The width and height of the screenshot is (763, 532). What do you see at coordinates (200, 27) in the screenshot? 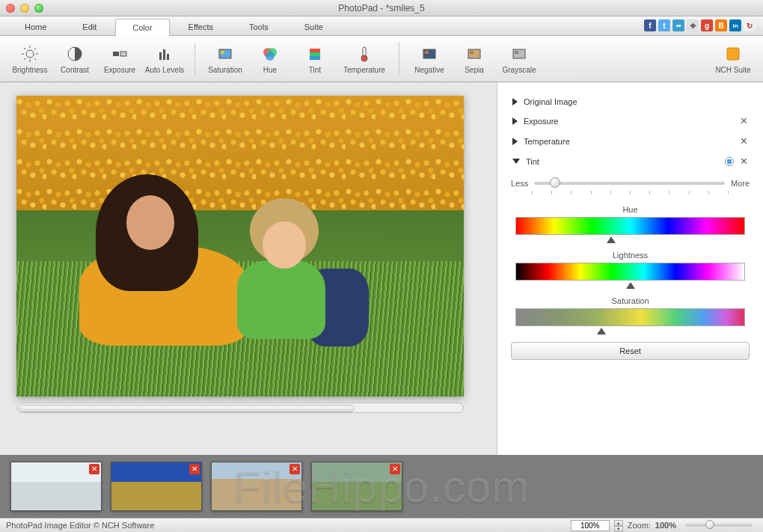
I see `tab-effects: Effects` at bounding box center [200, 27].